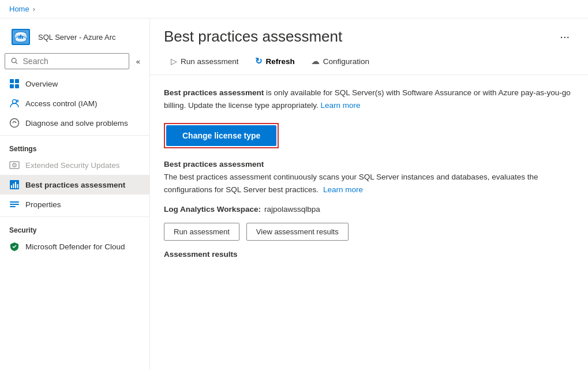 The height and width of the screenshot is (374, 588). What do you see at coordinates (222, 136) in the screenshot?
I see `change-license-border: Change license type` at bounding box center [222, 136].